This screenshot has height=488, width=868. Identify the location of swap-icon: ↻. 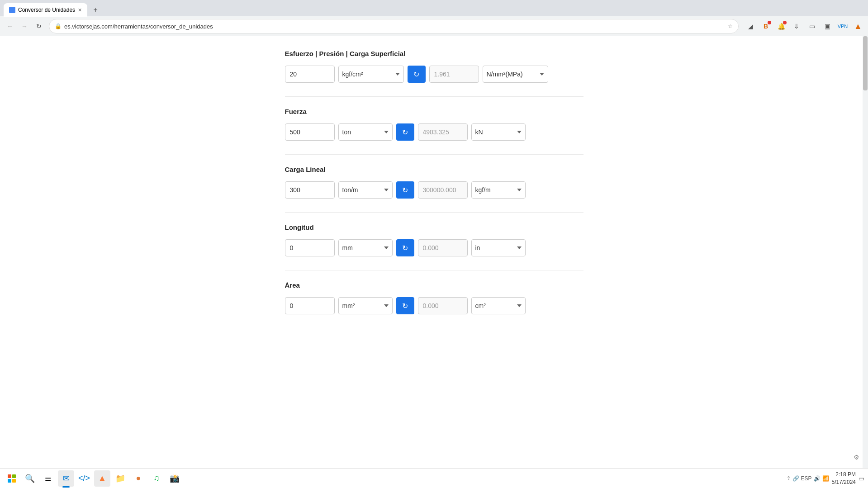
(416, 74).